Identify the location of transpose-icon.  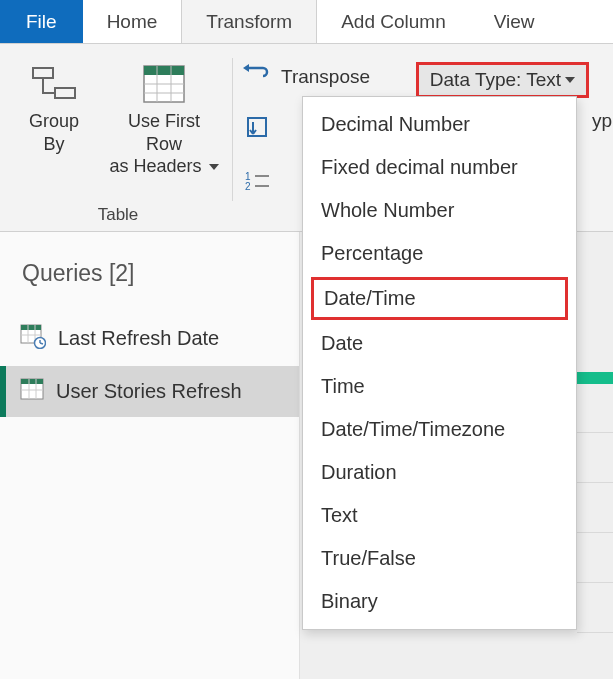
(258, 76).